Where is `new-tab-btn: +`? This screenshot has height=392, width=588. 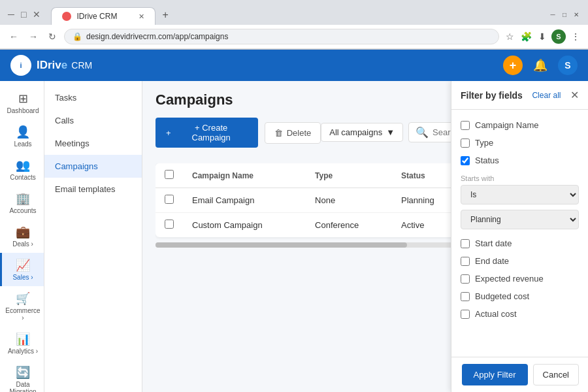 new-tab-btn: + is located at coordinates (165, 15).